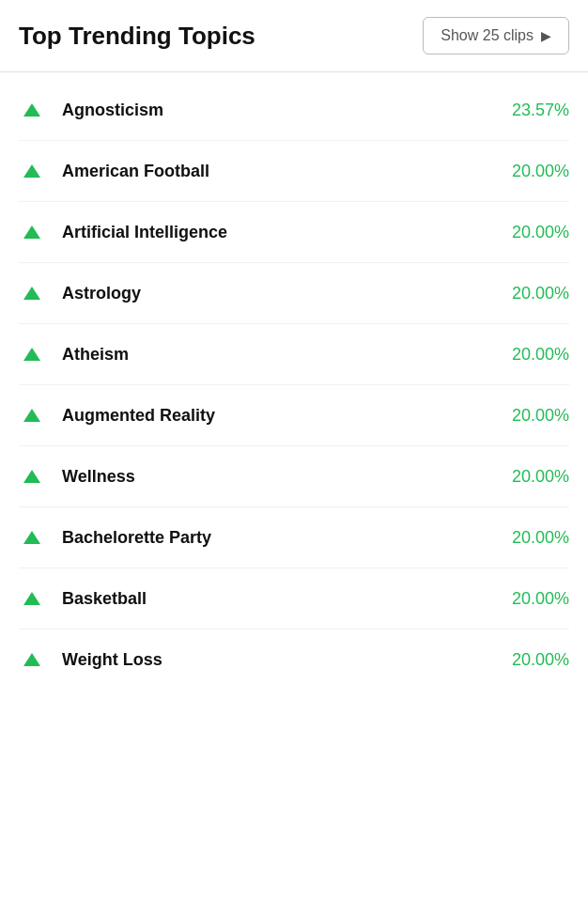 The width and height of the screenshot is (588, 917). I want to click on header-divider, so click(294, 71).